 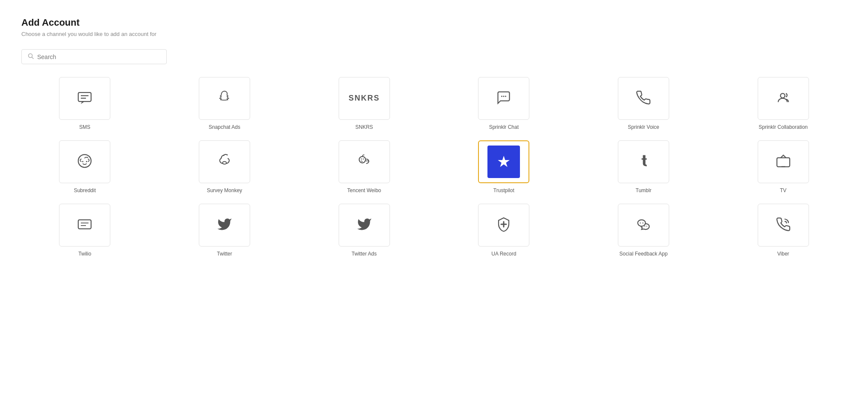 What do you see at coordinates (364, 98) in the screenshot?
I see `card-box-snkrs: SNKRS` at bounding box center [364, 98].